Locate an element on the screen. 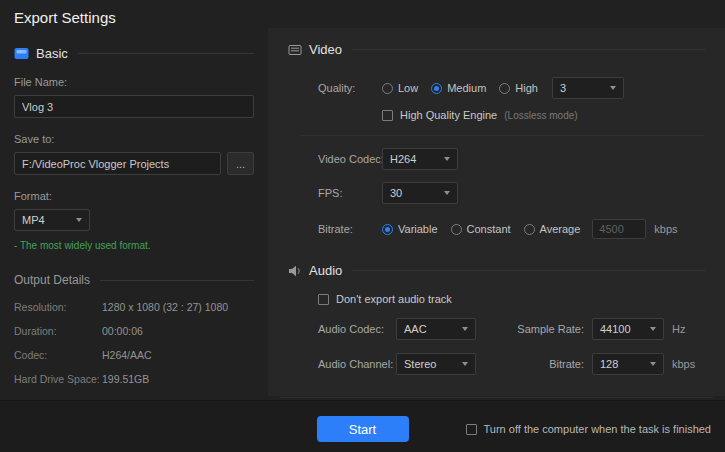 This screenshot has width=725, height=452. sample-rate-label: Sample Rate: is located at coordinates (540, 329).